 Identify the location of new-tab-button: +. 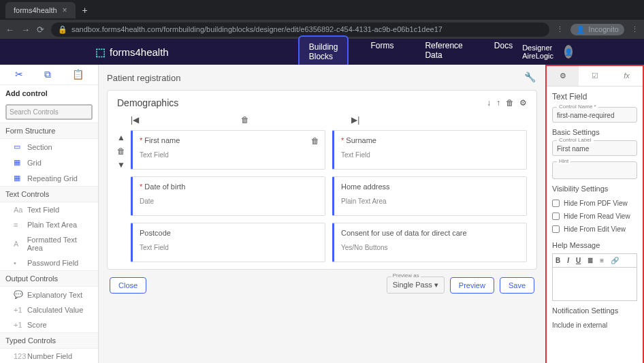
(85, 10).